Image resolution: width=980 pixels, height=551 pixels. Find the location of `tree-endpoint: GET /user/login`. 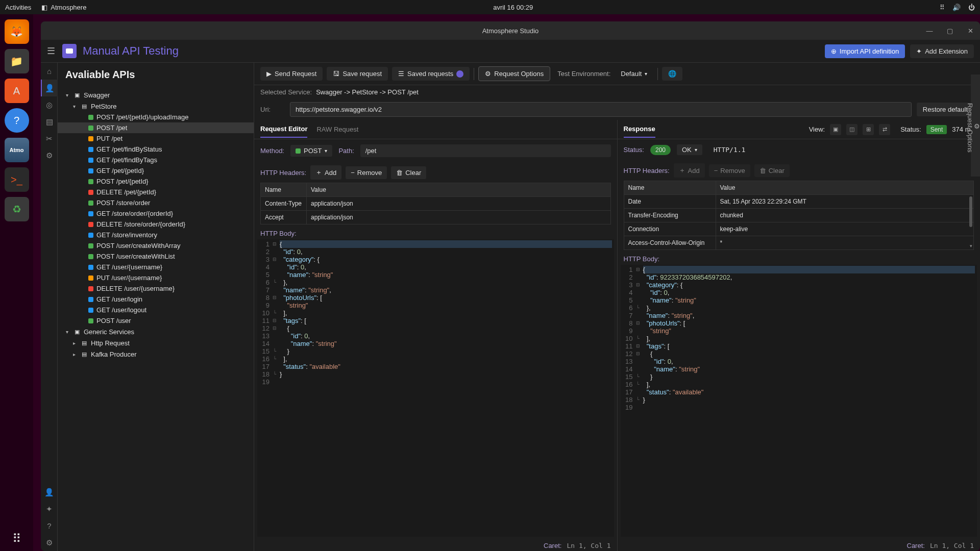

tree-endpoint: GET /user/login is located at coordinates (156, 299).